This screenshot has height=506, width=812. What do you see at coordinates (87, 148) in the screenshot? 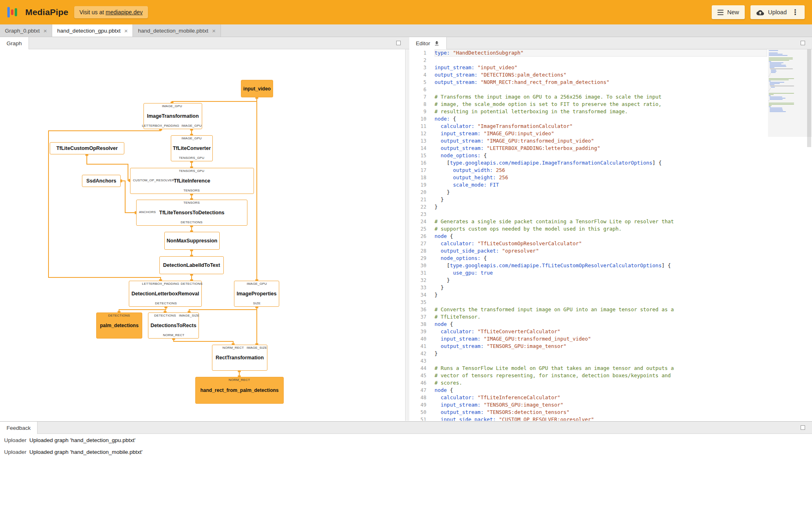
I see `graph-node-TfLiteCustomOpResolver: TfLiteCustomOpResolver` at bounding box center [87, 148].